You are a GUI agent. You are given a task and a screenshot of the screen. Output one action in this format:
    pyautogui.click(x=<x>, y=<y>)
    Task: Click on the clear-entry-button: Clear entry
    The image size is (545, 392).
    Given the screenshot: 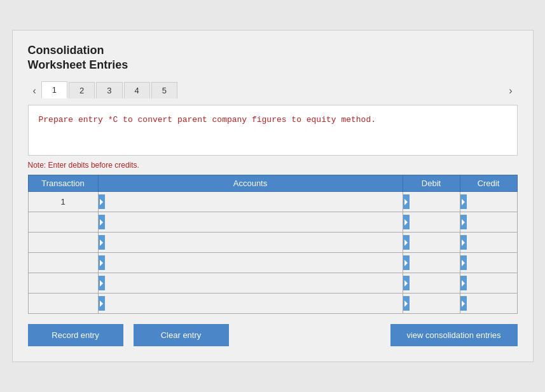 What is the action you would take?
    pyautogui.click(x=181, y=335)
    